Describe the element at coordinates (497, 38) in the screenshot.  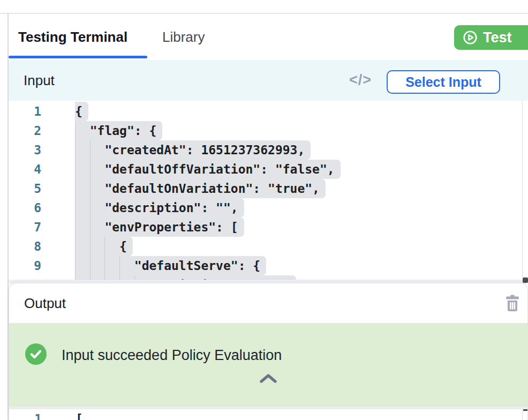
I see `test-button-label: Test` at that location.